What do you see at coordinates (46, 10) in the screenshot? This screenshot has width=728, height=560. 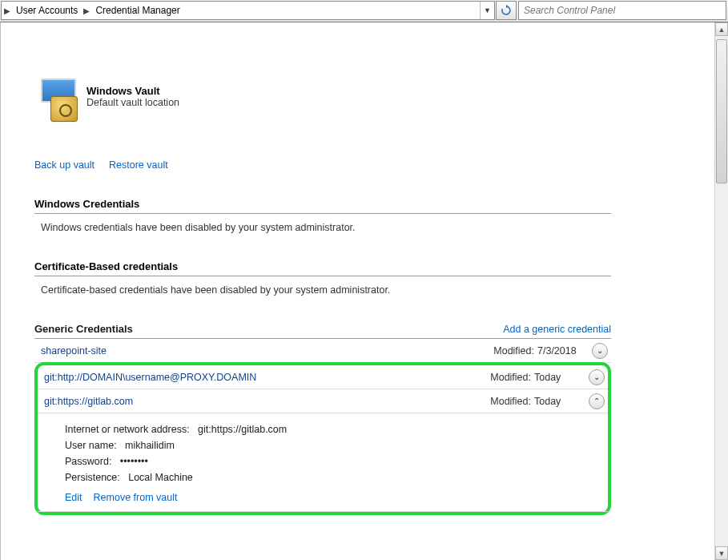 I see `breadcrumb-user-accounts: User Accounts` at bounding box center [46, 10].